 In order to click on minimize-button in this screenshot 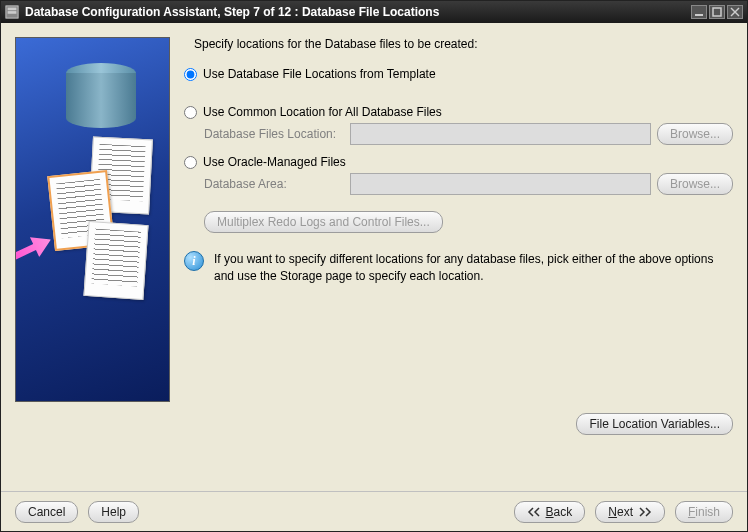, I will do `click(699, 12)`.